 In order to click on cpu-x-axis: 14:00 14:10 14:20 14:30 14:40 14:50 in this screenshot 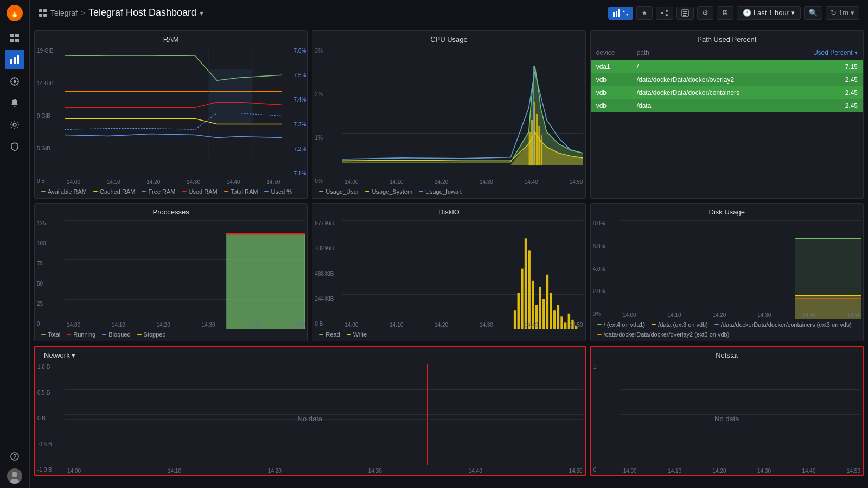, I will do `click(463, 182)`.